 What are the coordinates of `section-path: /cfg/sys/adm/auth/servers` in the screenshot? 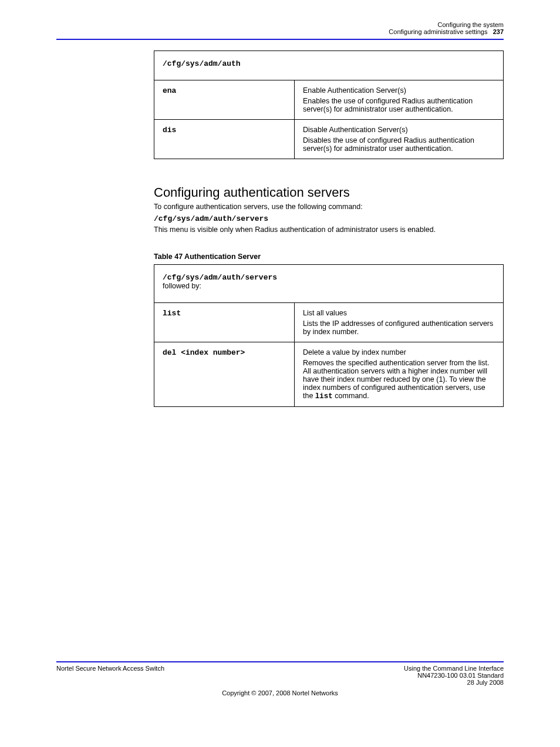 It's located at (329, 218).